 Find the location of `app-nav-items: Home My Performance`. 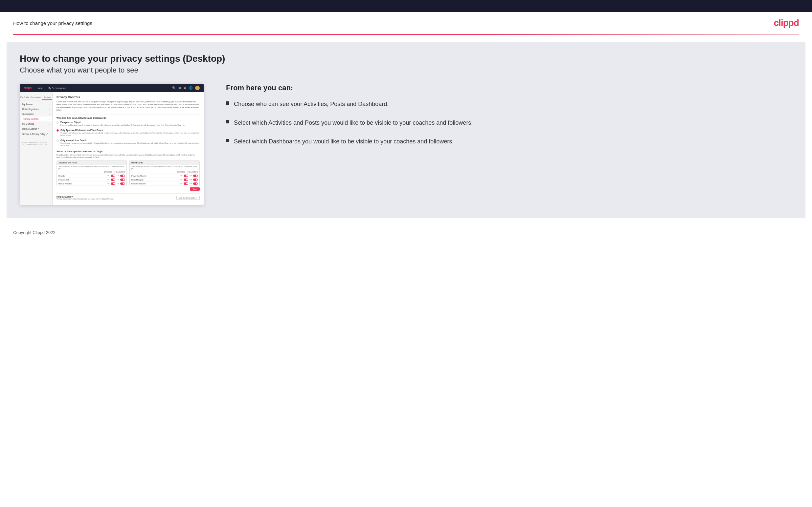

app-nav-items: Home My Performance is located at coordinates (52, 88).